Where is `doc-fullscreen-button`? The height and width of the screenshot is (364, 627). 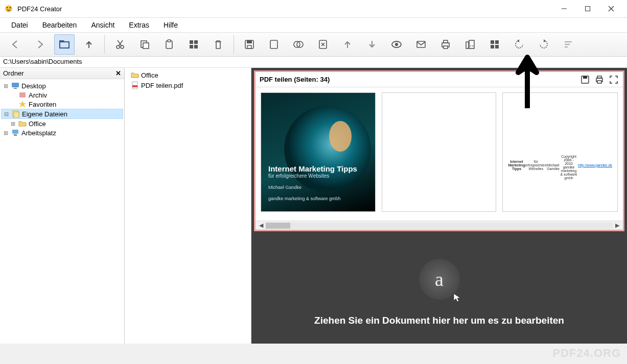 doc-fullscreen-button is located at coordinates (614, 80).